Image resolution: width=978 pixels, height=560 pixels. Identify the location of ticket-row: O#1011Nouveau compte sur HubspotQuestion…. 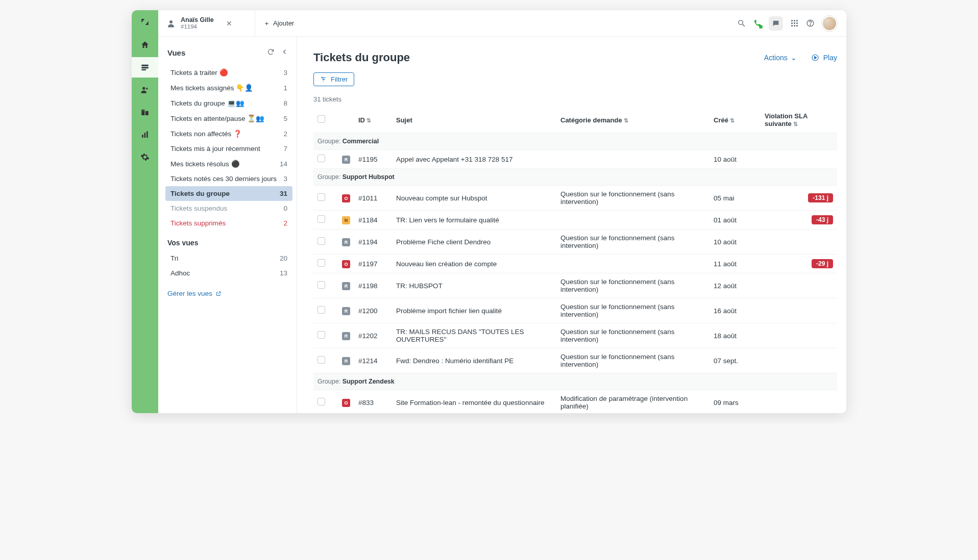
(575, 198).